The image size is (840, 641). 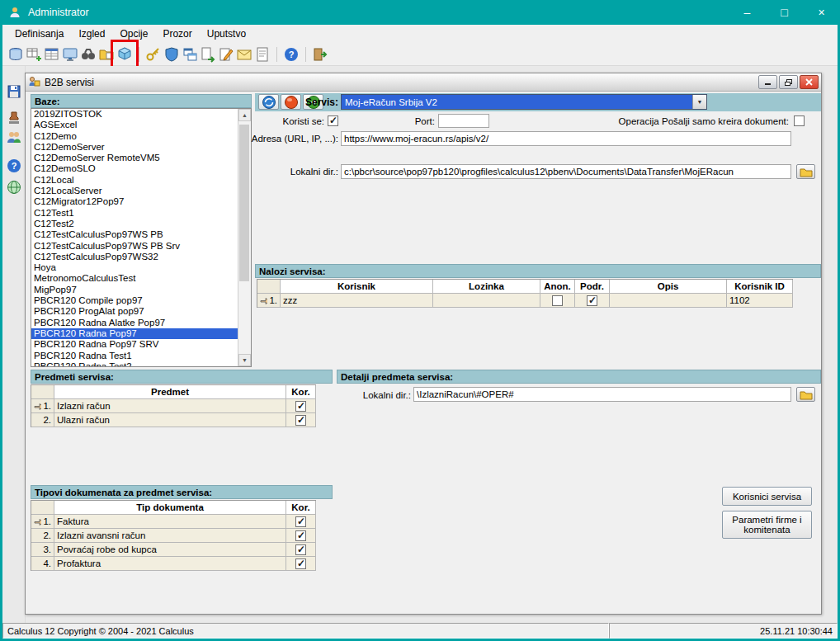 What do you see at coordinates (244, 238) in the screenshot?
I see `scroll-track` at bounding box center [244, 238].